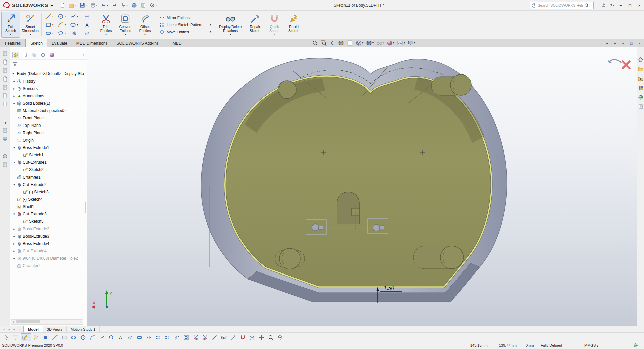  I want to click on dimxpertmanager-tab, so click(43, 55).